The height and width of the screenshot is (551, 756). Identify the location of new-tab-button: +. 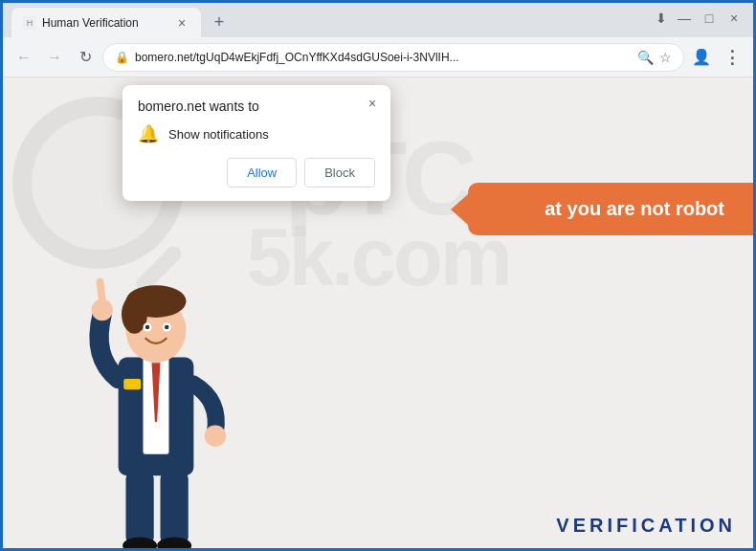
(219, 22).